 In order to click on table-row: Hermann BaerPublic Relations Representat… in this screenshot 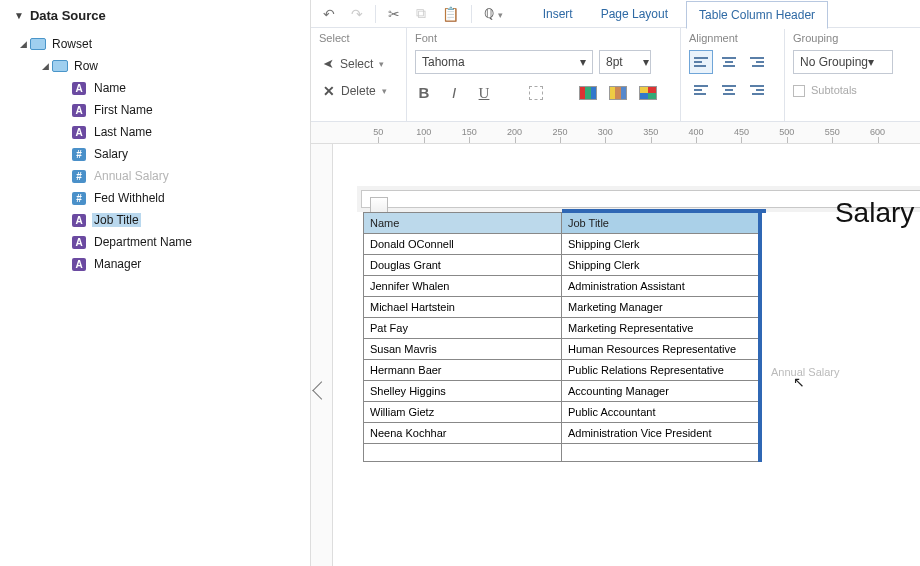, I will do `click(562, 370)`.